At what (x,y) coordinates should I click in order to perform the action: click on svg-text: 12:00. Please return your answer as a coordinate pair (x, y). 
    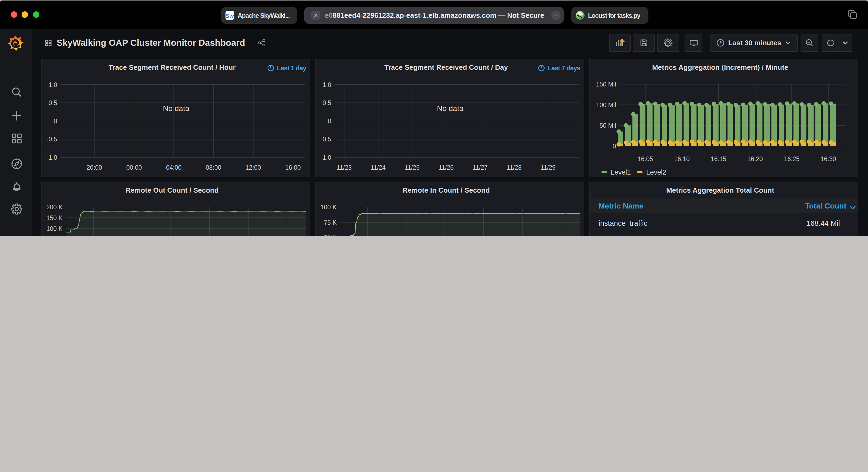
    Looking at the image, I should click on (253, 167).